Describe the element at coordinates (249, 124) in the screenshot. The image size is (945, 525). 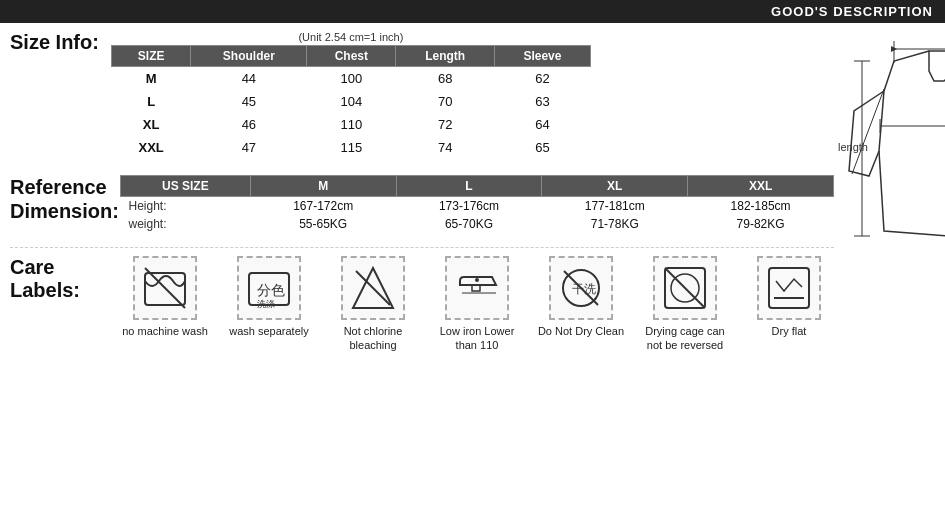
I see `size-cell: 46` at that location.